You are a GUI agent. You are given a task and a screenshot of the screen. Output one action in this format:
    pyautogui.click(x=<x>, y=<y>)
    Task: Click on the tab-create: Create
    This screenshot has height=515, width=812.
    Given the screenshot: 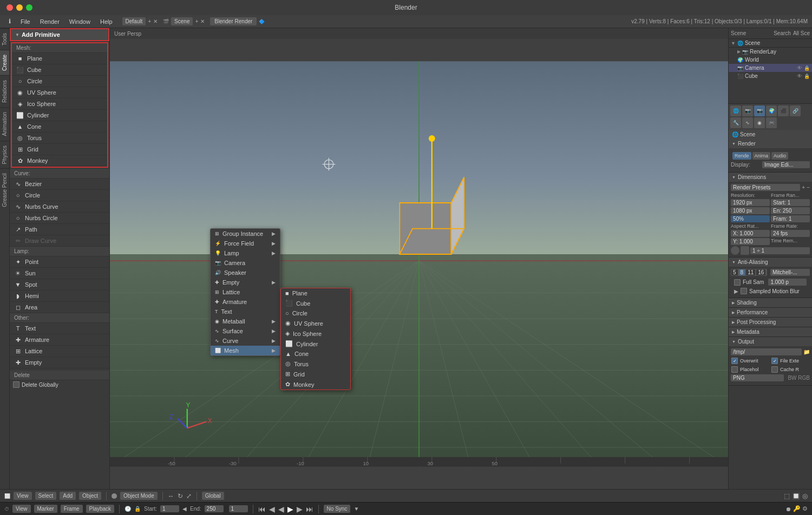 What is the action you would take?
    pyautogui.click(x=4, y=63)
    